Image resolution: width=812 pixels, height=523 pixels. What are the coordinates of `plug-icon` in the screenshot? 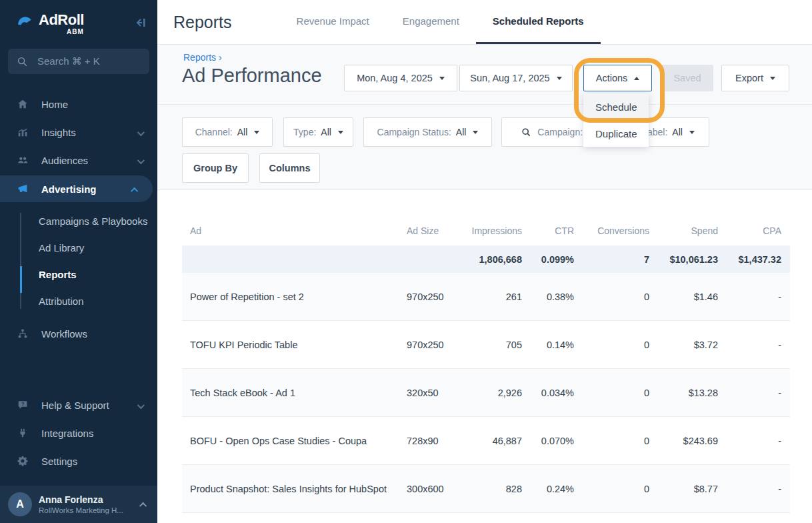 It's located at (23, 433).